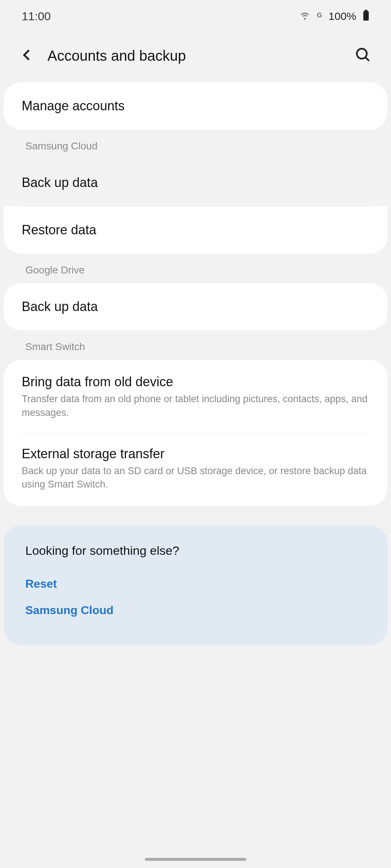 The image size is (391, 868). Describe the element at coordinates (196, 183) in the screenshot. I see `back-up-data-samsung-item: Back up data` at that location.